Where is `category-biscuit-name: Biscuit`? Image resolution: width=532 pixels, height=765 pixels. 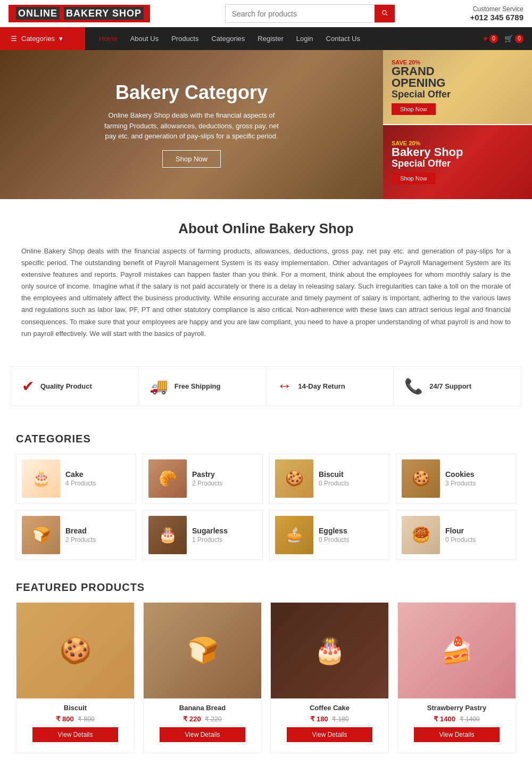
category-biscuit-name: Biscuit is located at coordinates (334, 474).